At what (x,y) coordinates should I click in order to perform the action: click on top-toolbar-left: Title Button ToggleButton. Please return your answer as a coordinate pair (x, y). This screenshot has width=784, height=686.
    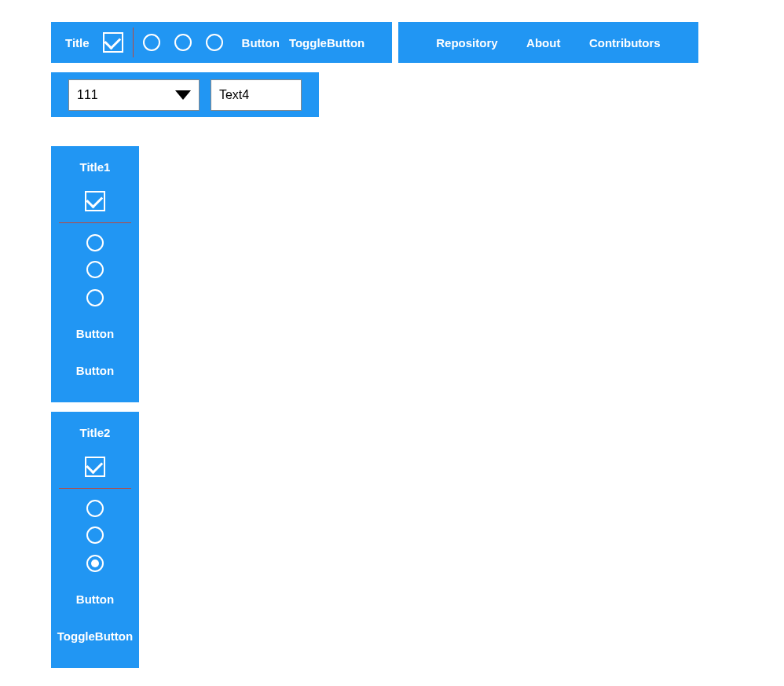
    Looking at the image, I should click on (222, 42).